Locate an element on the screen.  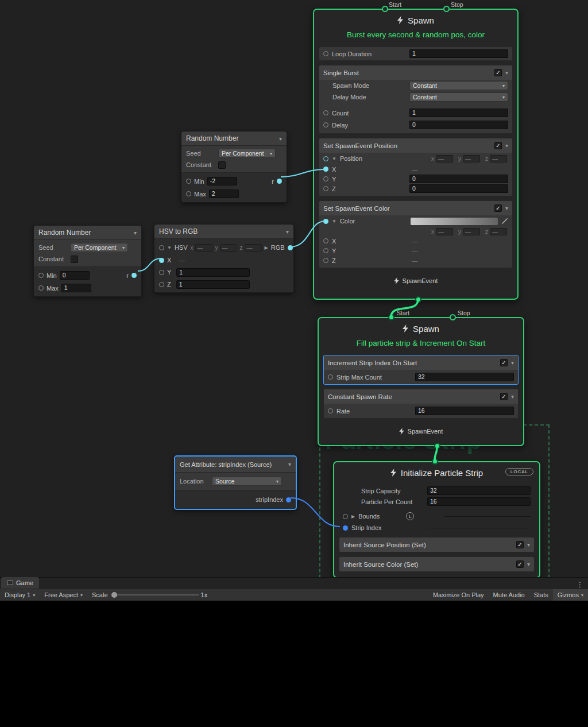
node-title-bar: Get Attribute: stripIndex (Source) ▾ is located at coordinates (235, 465).